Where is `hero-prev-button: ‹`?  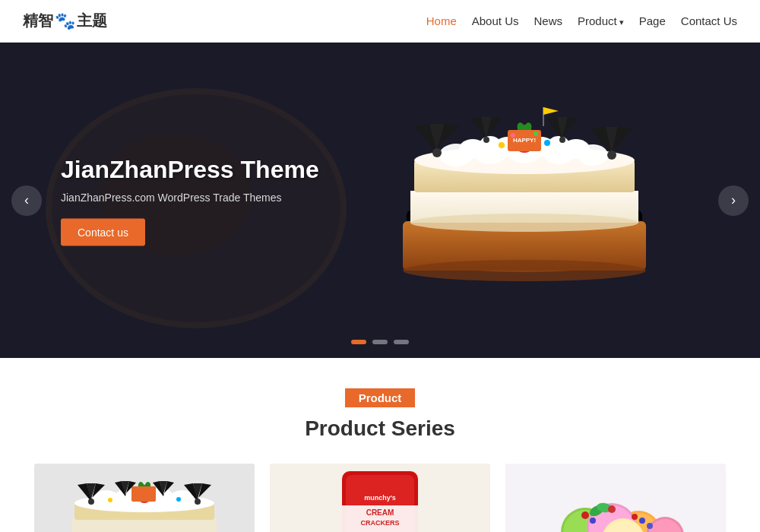
hero-prev-button: ‹ is located at coordinates (27, 201).